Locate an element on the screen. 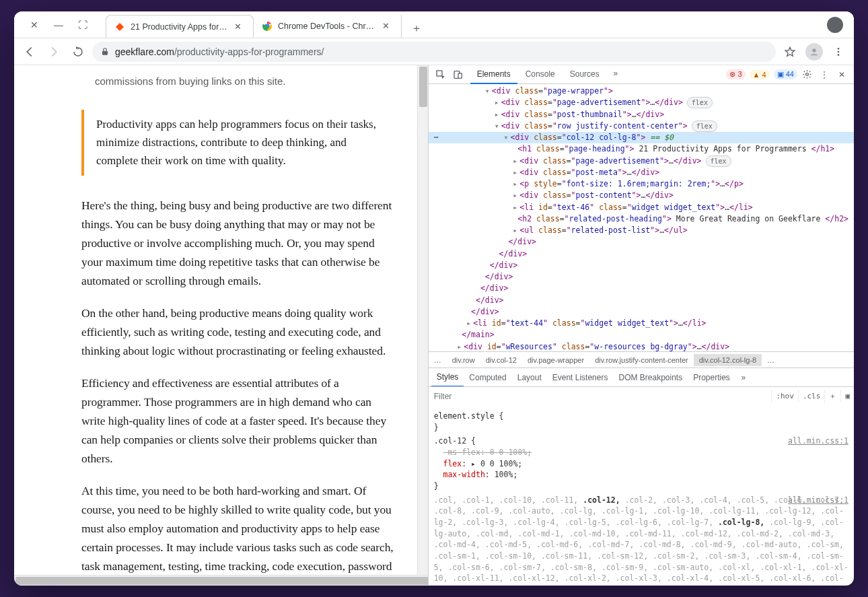  article-paragraph: On the other hand, being productive mean… is located at coordinates (238, 332).